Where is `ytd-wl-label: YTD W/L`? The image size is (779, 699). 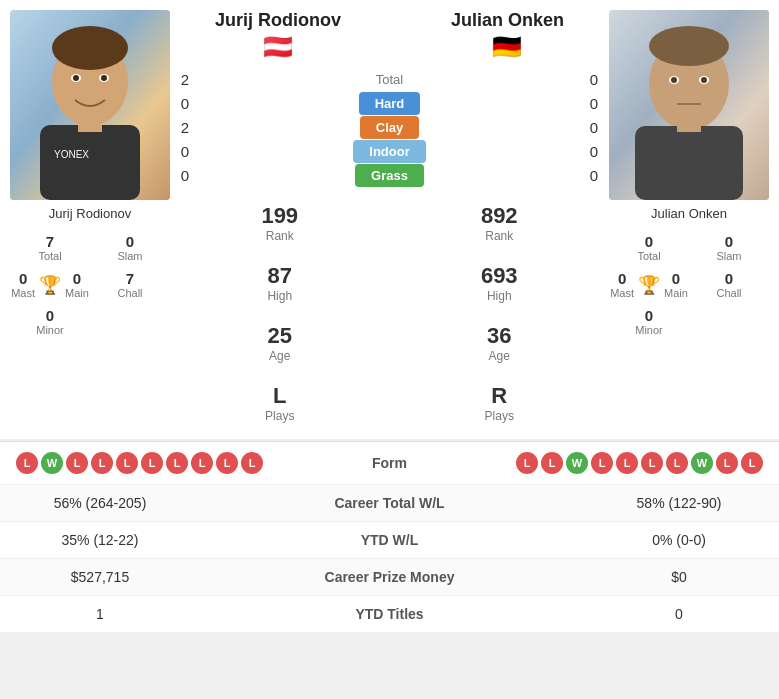
ytd-wl-label: YTD W/L is located at coordinates (390, 540).